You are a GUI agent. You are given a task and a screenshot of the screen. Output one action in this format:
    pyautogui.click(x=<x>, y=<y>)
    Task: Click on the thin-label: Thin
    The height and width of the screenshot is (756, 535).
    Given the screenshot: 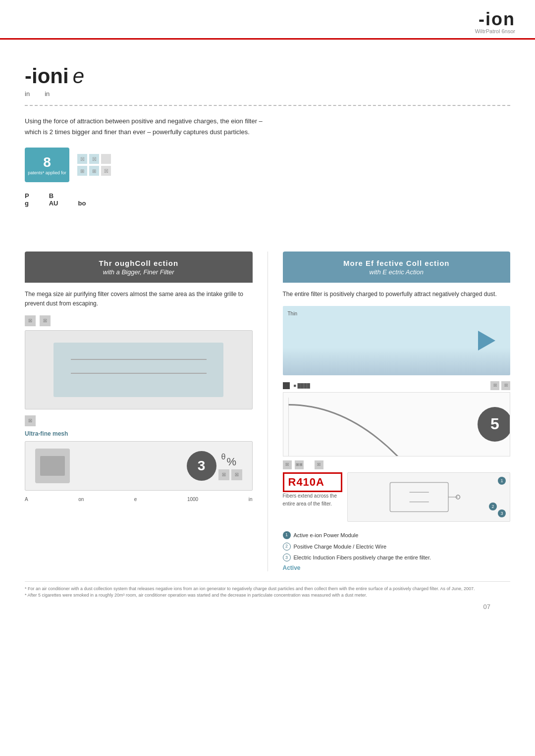 What is the action you would take?
    pyautogui.click(x=292, y=314)
    